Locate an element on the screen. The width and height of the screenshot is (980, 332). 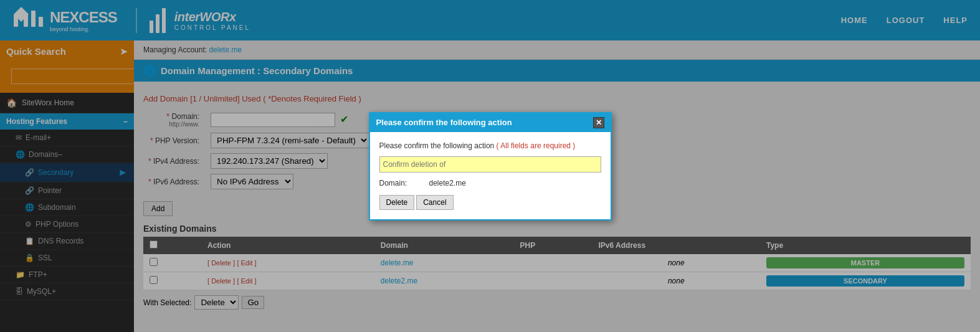
modal-close-icon: ✕ is located at coordinates (599, 123).